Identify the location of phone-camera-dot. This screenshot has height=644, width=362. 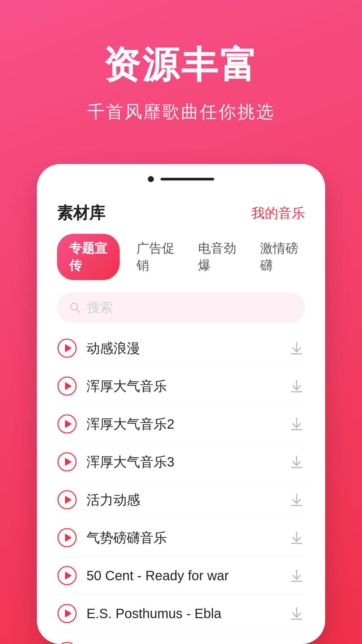
(151, 179).